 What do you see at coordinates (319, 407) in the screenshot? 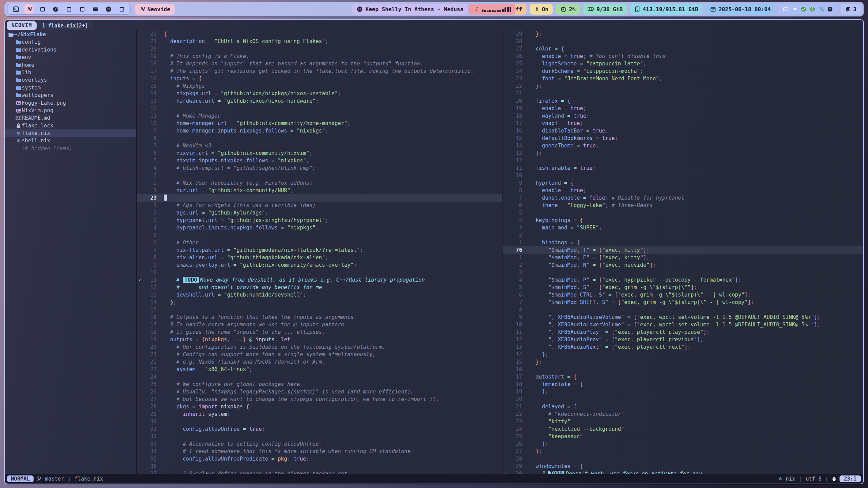
I see `code-line: 28 pkgs = import nixpkgs {` at bounding box center [319, 407].